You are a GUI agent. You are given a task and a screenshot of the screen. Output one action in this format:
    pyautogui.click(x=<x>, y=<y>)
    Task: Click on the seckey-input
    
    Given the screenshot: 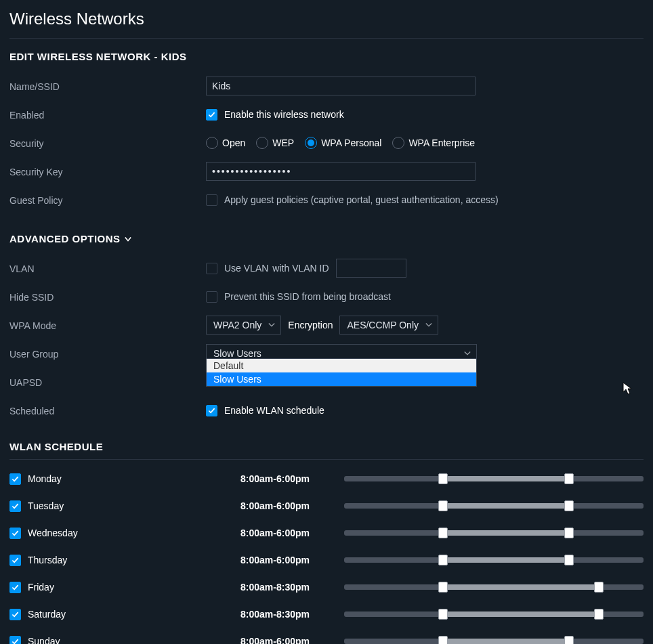 What is the action you would take?
    pyautogui.click(x=341, y=171)
    